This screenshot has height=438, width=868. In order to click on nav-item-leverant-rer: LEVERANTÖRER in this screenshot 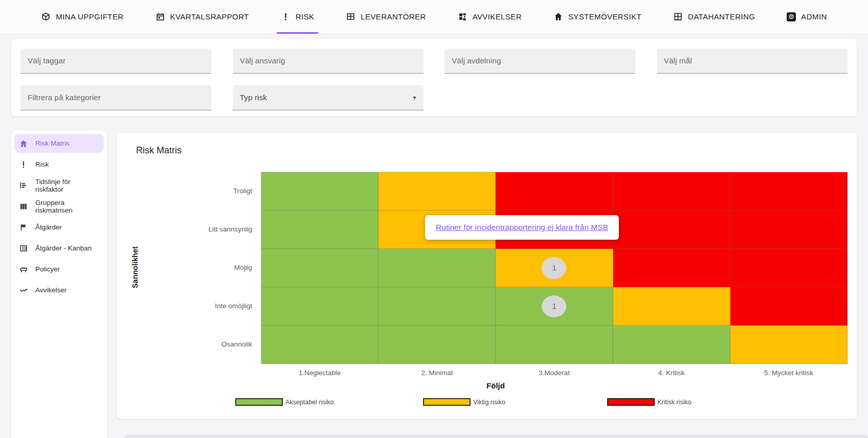, I will do `click(386, 17)`.